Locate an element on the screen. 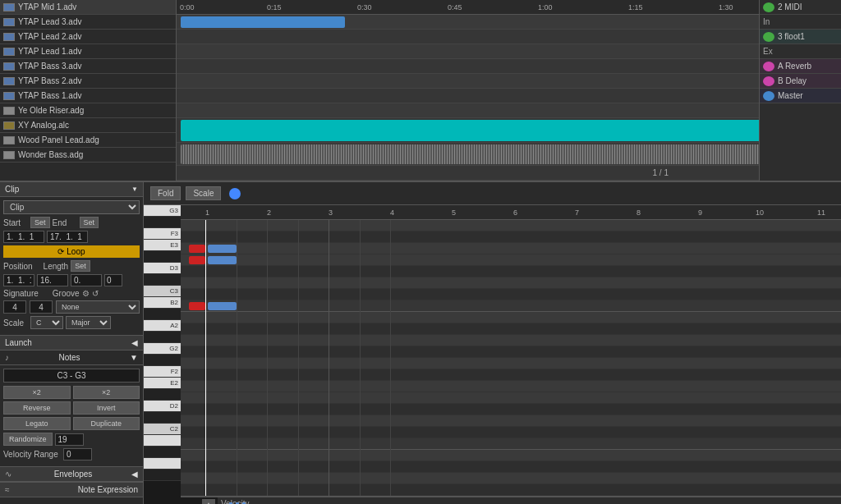  piano-key-b1 is located at coordinates (163, 441).